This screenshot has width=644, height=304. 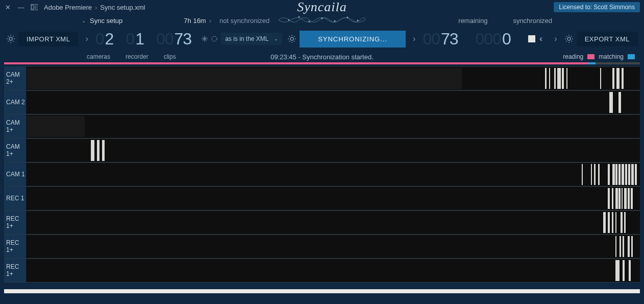 What do you see at coordinates (607, 39) in the screenshot?
I see `export-button: EXPORT XML` at bounding box center [607, 39].